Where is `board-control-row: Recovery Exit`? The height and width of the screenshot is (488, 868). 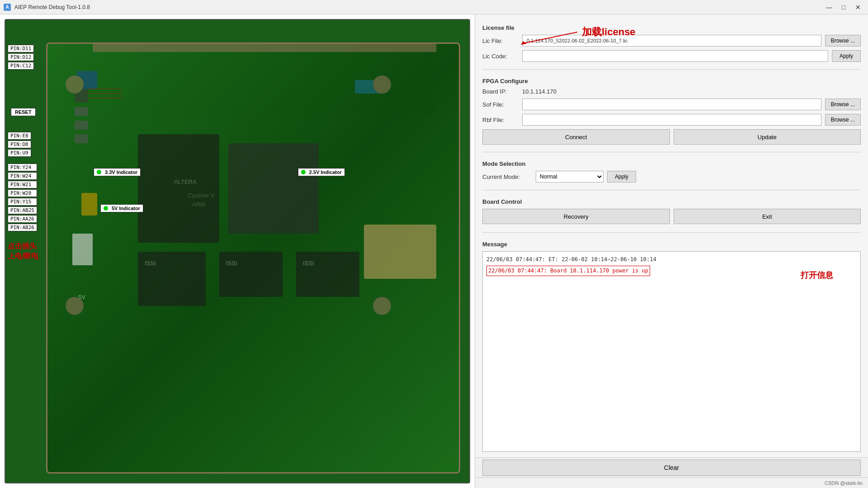
board-control-row: Recovery Exit is located at coordinates (672, 216).